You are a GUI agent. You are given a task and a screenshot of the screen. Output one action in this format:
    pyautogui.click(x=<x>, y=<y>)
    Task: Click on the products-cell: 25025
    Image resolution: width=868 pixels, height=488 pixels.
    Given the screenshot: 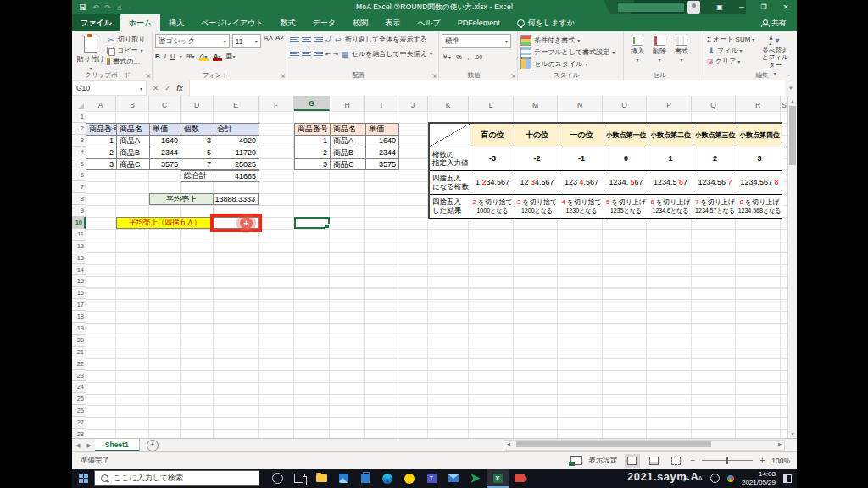 What is the action you would take?
    pyautogui.click(x=237, y=165)
    